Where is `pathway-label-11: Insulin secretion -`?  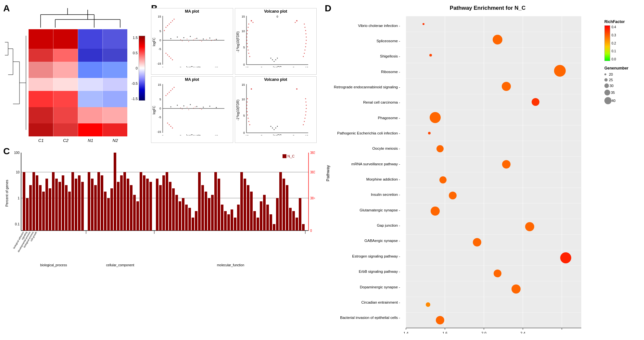
pathway-label-11: Insulin secretion - is located at coordinates (385, 195).